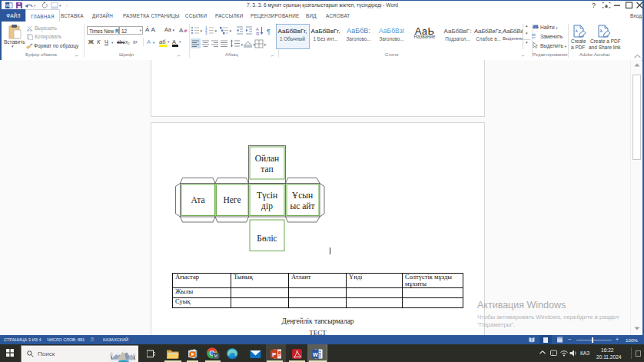 The height and width of the screenshot is (362, 644). What do you see at coordinates (232, 200) in the screenshot?
I see `svg-text: Неге` at bounding box center [232, 200].